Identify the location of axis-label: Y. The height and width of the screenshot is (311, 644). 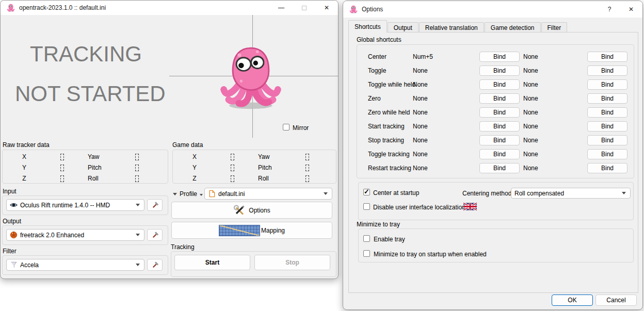
(24, 168).